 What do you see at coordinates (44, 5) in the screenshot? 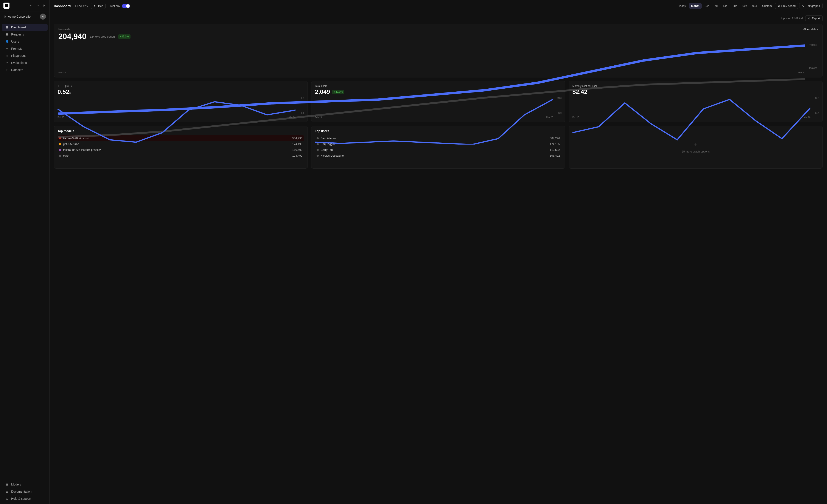
I see `refresh-button: ↻` at bounding box center [44, 5].